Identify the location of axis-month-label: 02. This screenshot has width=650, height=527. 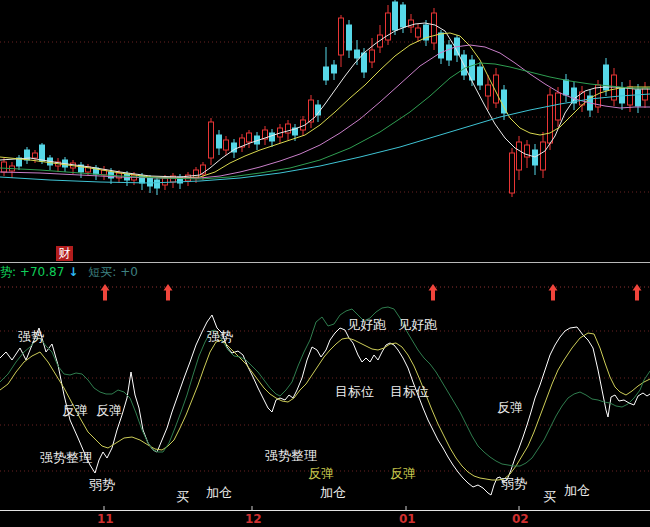
(520, 519).